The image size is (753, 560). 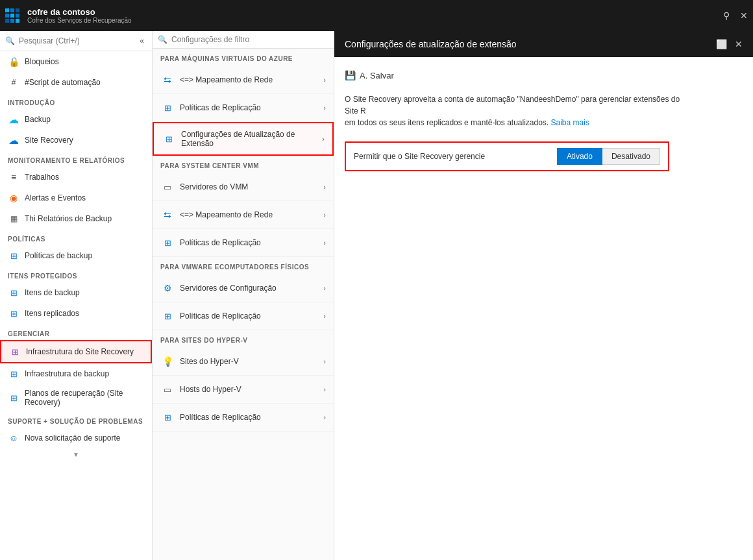 What do you see at coordinates (62, 82) in the screenshot?
I see `sidebar-item-label: #Script de automação` at bounding box center [62, 82].